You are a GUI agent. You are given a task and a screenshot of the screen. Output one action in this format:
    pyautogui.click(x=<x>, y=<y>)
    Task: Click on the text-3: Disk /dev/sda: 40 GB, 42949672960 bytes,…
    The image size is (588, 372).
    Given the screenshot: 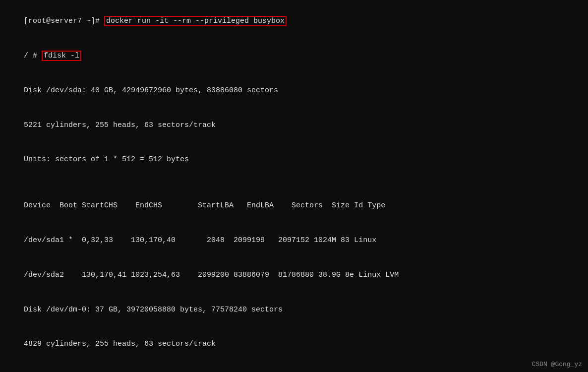 What is the action you would take?
    pyautogui.click(x=151, y=90)
    